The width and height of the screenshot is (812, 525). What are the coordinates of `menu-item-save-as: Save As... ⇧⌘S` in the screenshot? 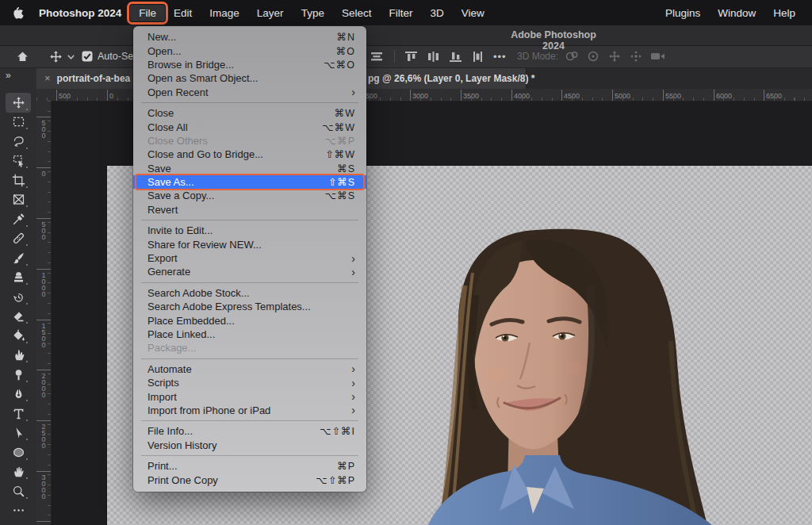 It's located at (250, 182).